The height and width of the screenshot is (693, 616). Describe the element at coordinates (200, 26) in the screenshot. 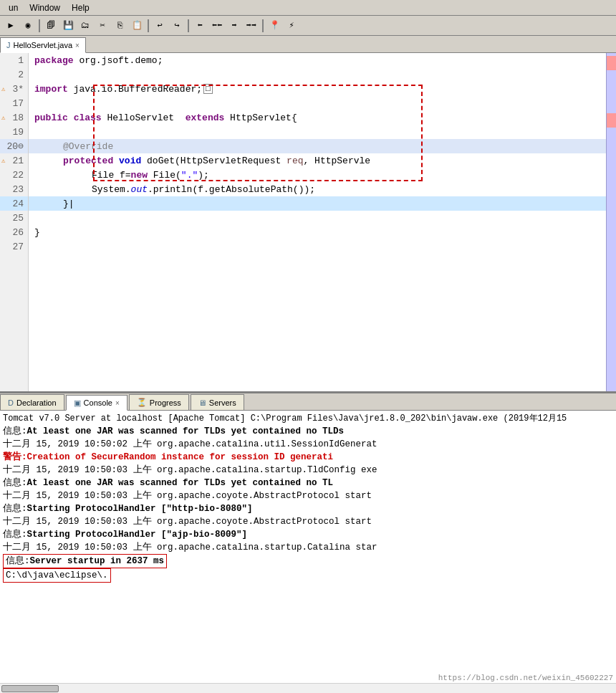

I see `toolbar-btn-11: ⬅` at that location.